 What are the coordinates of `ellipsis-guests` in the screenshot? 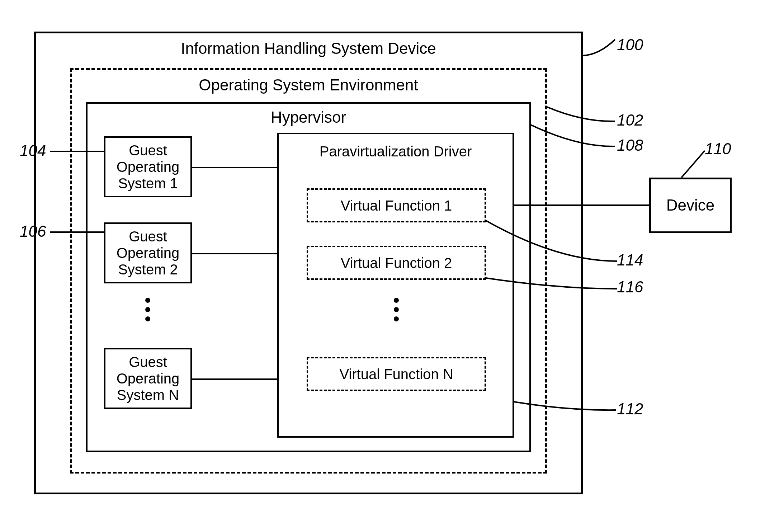 It's located at (148, 310).